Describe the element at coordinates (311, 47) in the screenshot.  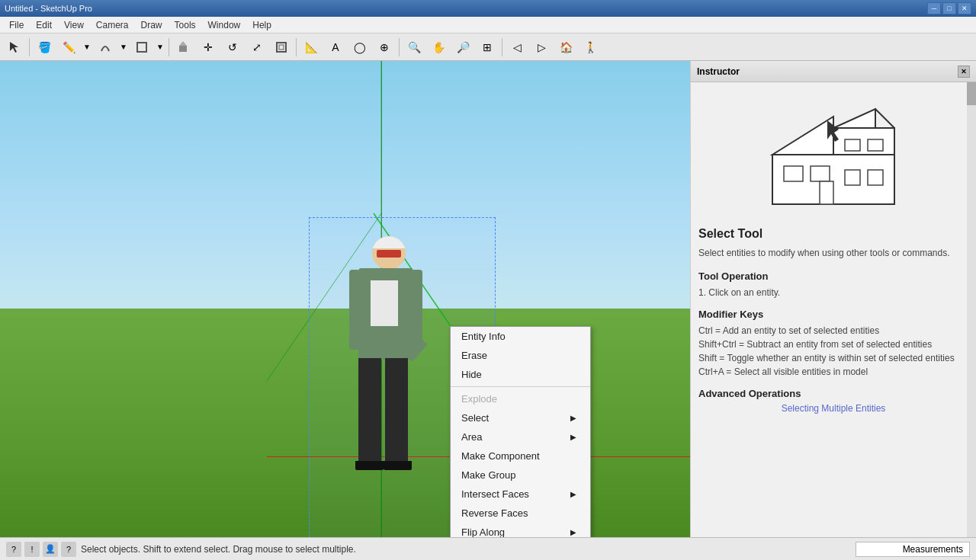
I see `tape-tool-button: 📐` at that location.